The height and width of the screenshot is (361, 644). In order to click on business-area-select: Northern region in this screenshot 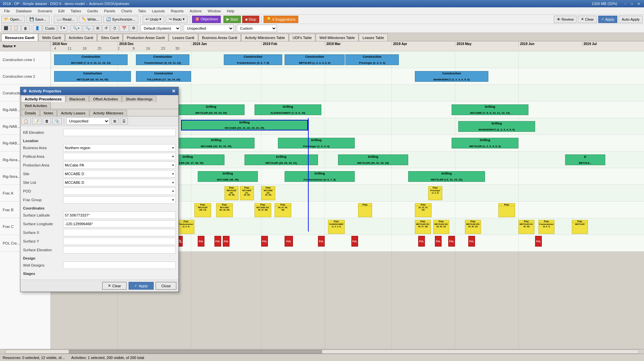, I will do `click(120, 148)`.